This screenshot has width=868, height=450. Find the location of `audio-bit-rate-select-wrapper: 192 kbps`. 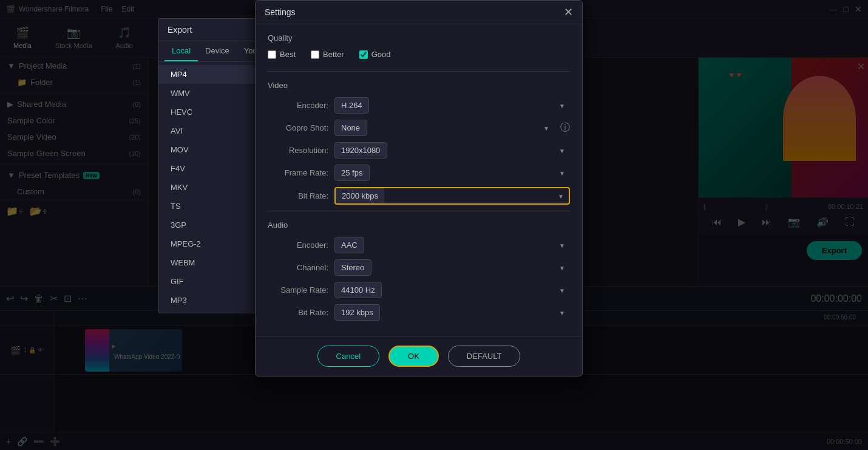

audio-bit-rate-select-wrapper: 192 kbps is located at coordinates (452, 312).